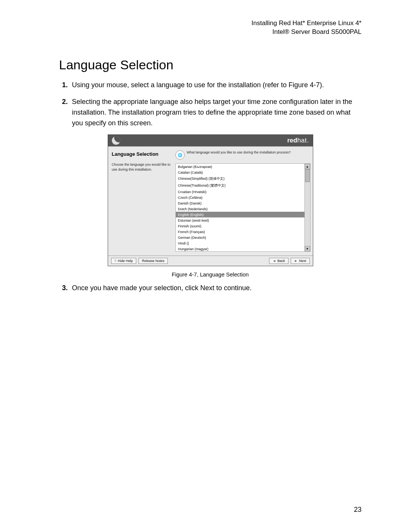 This screenshot has width=411, height=532. What do you see at coordinates (210, 65) in the screenshot?
I see `section-title: Language Selection` at bounding box center [210, 65].